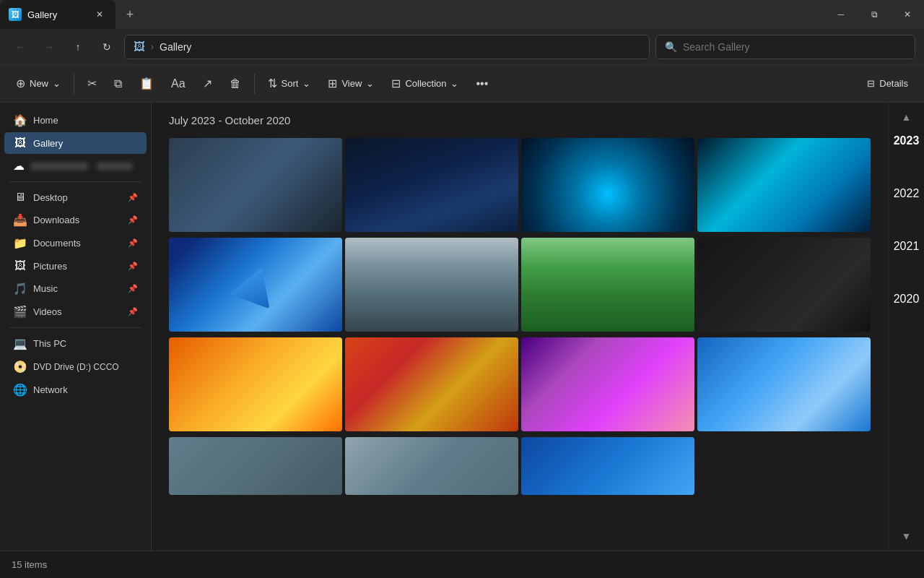  What do you see at coordinates (51, 266) in the screenshot?
I see `sidebar-pictures-label: Pictures` at bounding box center [51, 266].